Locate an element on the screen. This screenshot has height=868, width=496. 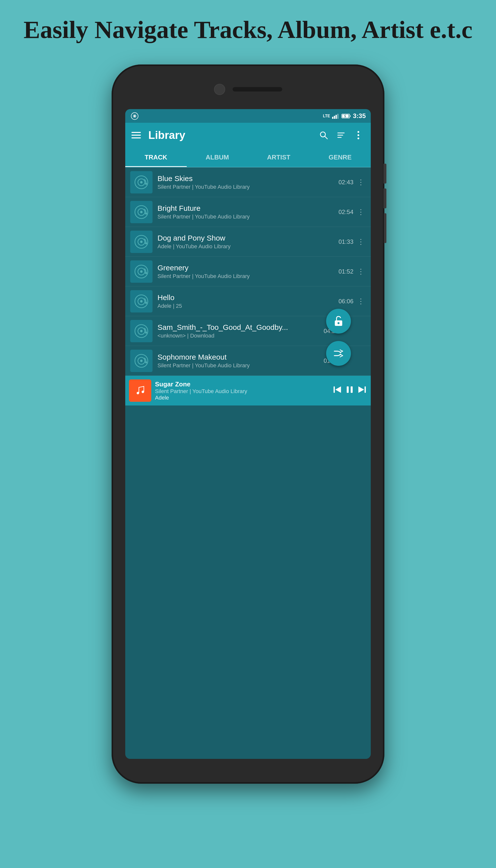
volume-up-button is located at coordinates (385, 174).